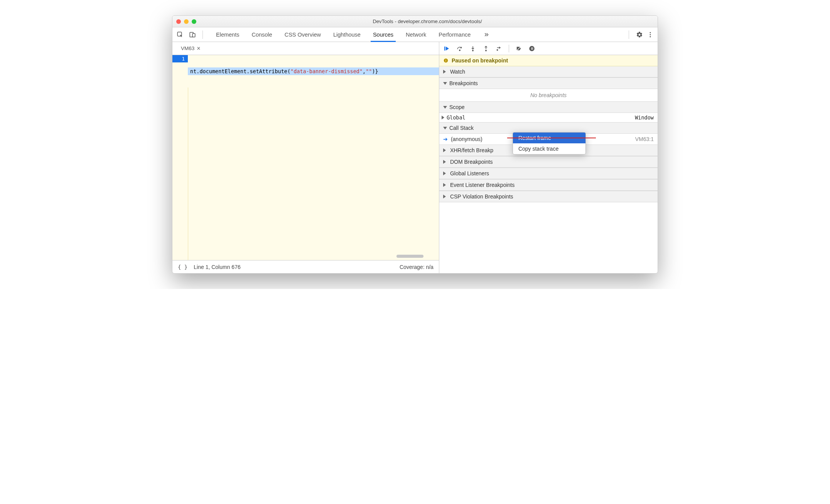 Image resolution: width=830 pixels, height=504 pixels. Describe the element at coordinates (305, 267) in the screenshot. I see `editor-statusbar: { } Line 1, Column 676 Coverage: n/a` at that location.